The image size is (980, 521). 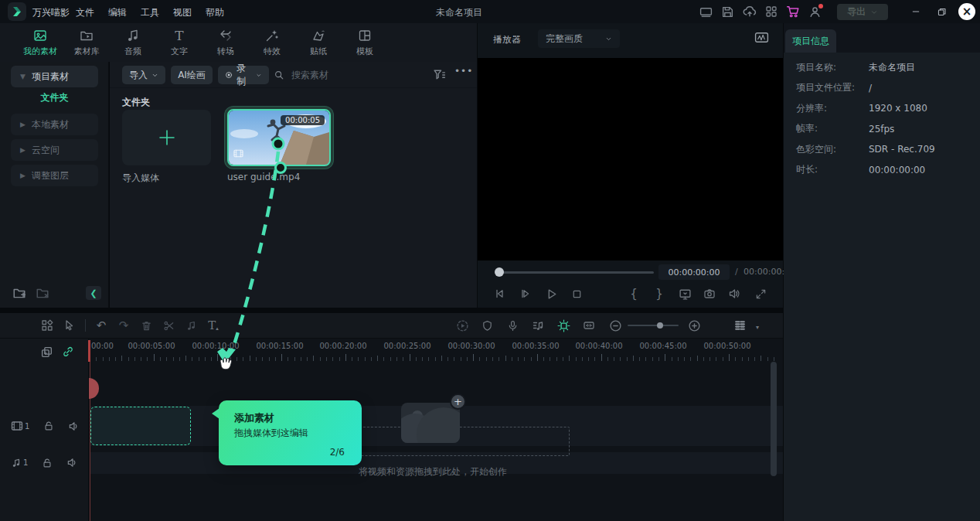 What do you see at coordinates (54, 124) in the screenshot?
I see `sidebar-item-local-media: ▶ 本地素材` at bounding box center [54, 124].